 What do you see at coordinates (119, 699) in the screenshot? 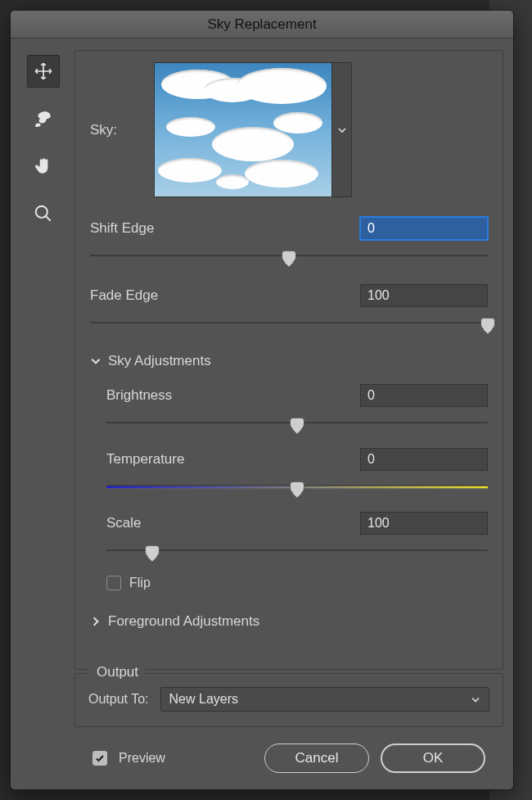
I see `output-to-label: Output To:` at bounding box center [119, 699].